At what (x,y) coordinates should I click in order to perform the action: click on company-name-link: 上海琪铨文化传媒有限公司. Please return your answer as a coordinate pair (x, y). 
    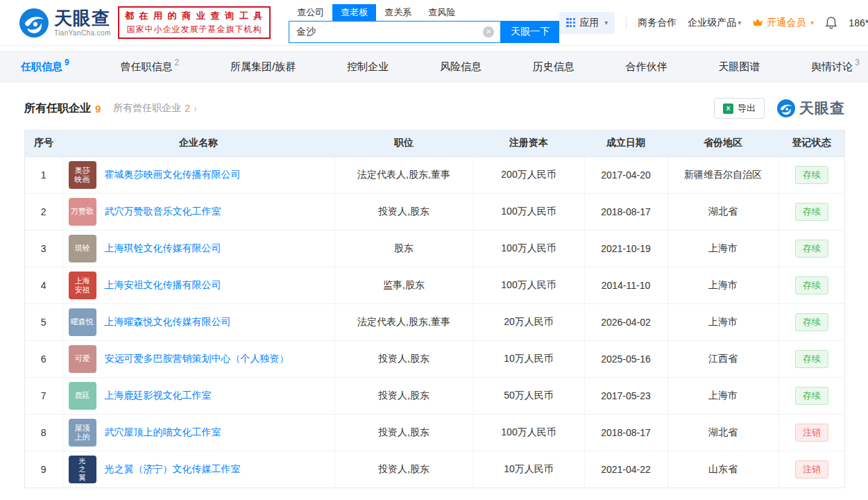
    Looking at the image, I should click on (163, 249).